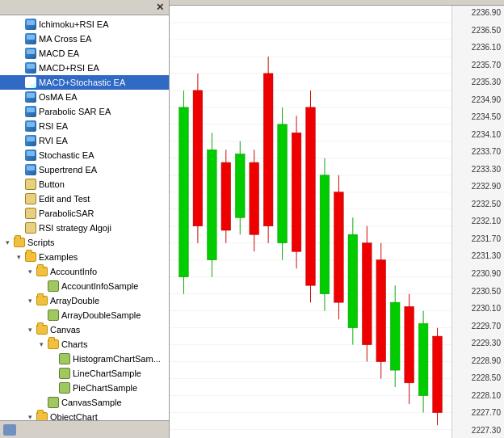 The height and width of the screenshot is (438, 504). I want to click on item-label-parabolicsar: Parabolic SAR EA, so click(74, 112).